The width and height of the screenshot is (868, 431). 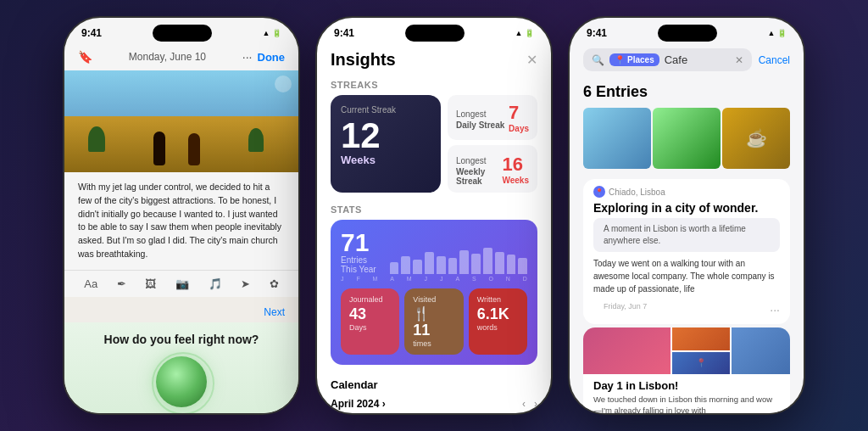 I want to click on search-icon: 🔍, so click(x=598, y=60).